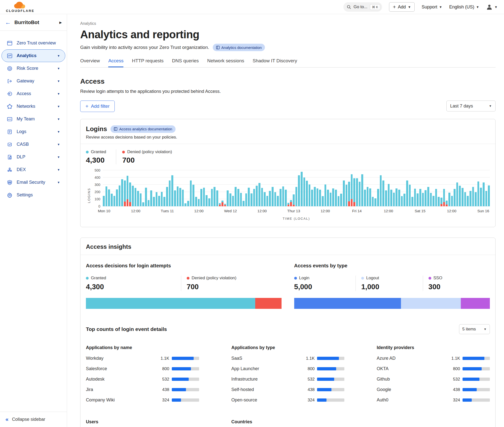 The width and height of the screenshot is (504, 427). What do you see at coordinates (143, 129) in the screenshot?
I see `access-analytics-documentation-badge: Access analytics documentation` at bounding box center [143, 129].